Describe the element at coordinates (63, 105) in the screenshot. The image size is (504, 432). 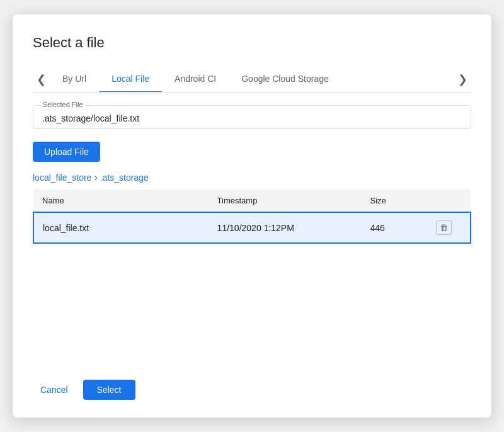
I see `selected-file-label: Selected File` at that location.